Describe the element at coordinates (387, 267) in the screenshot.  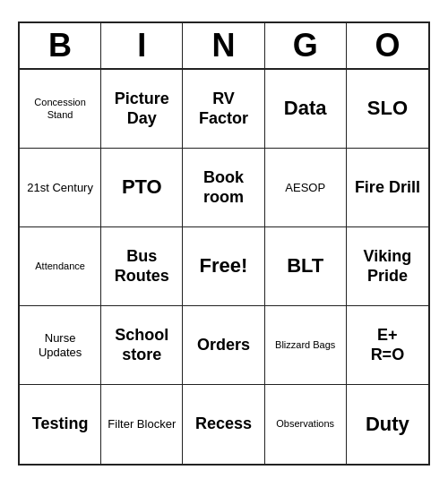
I see `bingo-cell: Viking Pride` at that location.